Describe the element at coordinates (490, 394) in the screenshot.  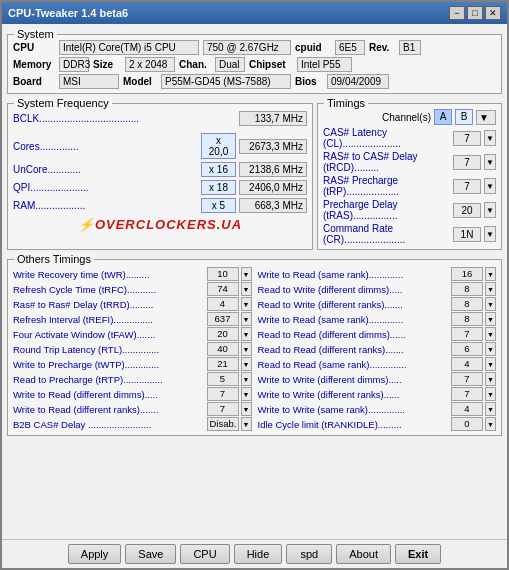
I see `other-arrow-right-8: ▼` at that location.